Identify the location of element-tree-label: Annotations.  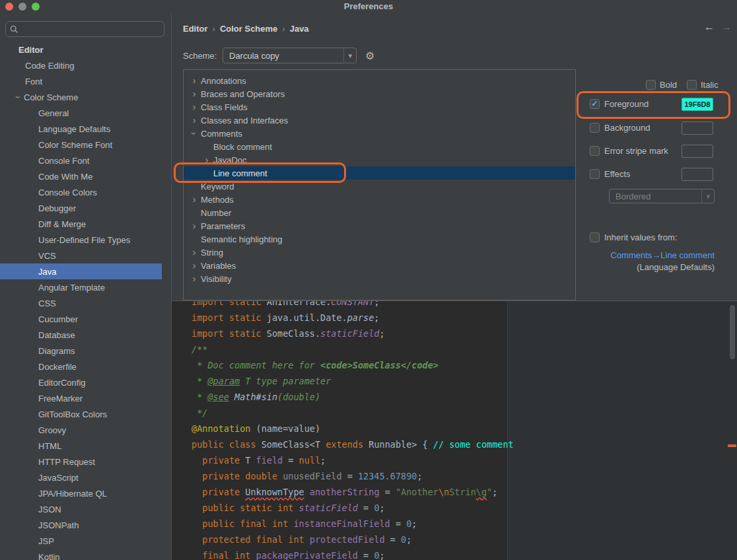
(223, 81).